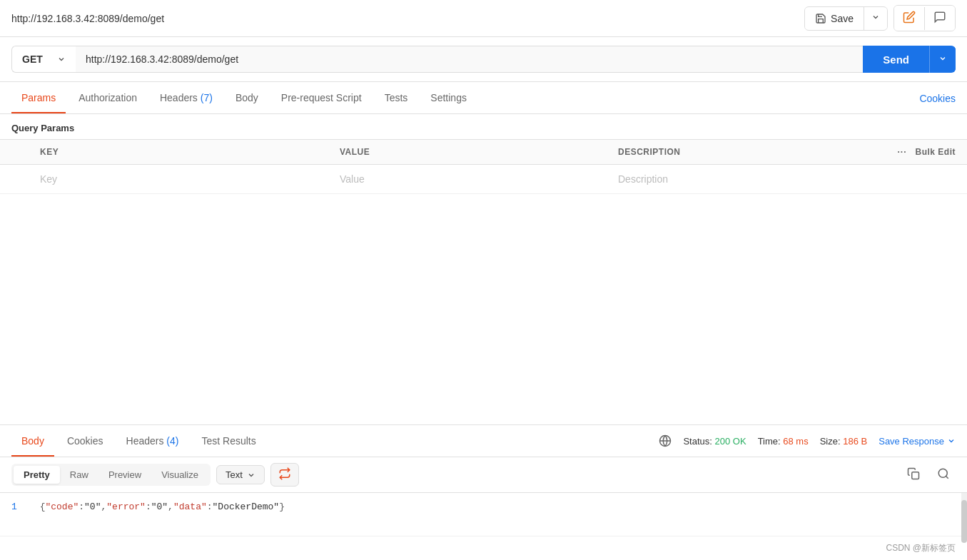 This screenshot has height=560, width=967. What do you see at coordinates (484, 475) in the screenshot?
I see `resp-body-toolbar: Pretty Raw Preview Visualize Text` at bounding box center [484, 475].